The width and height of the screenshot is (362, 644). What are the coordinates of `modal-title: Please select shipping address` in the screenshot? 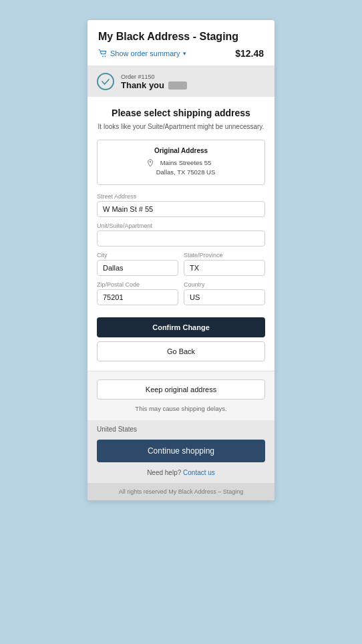 It's located at (181, 113).